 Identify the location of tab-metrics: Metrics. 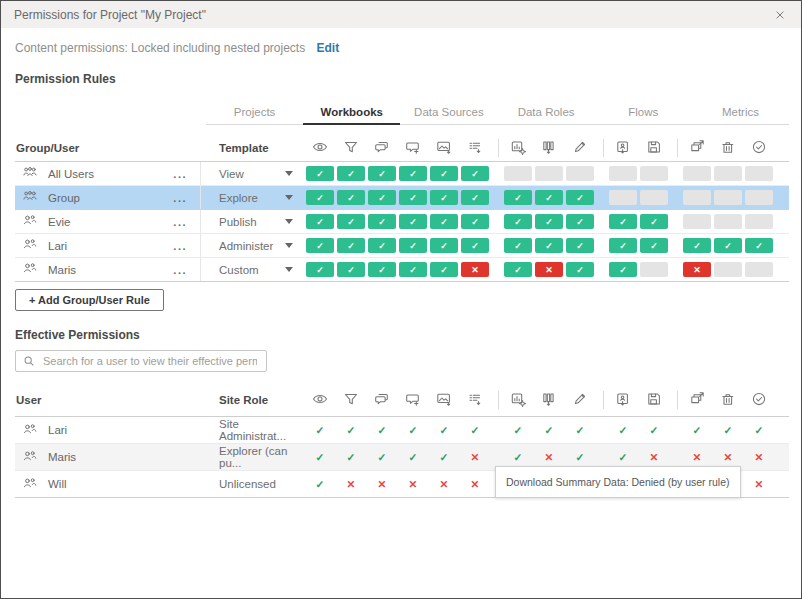
(740, 113).